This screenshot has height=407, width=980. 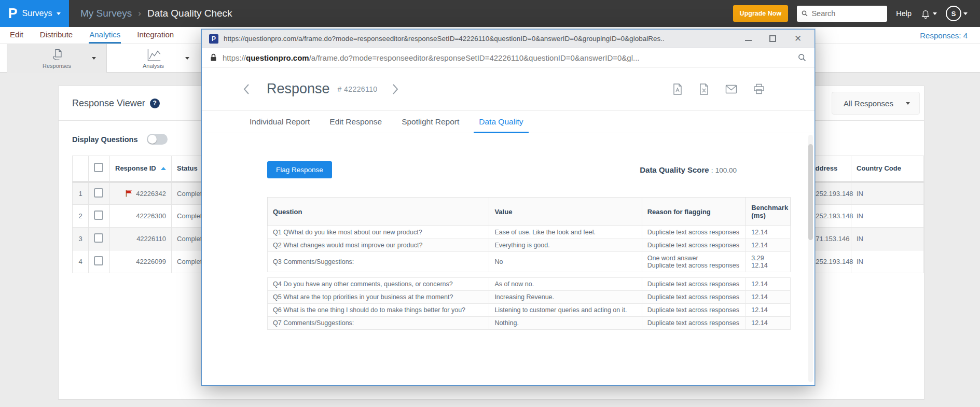 What do you see at coordinates (802, 58) in the screenshot?
I see `zoom-icon` at bounding box center [802, 58].